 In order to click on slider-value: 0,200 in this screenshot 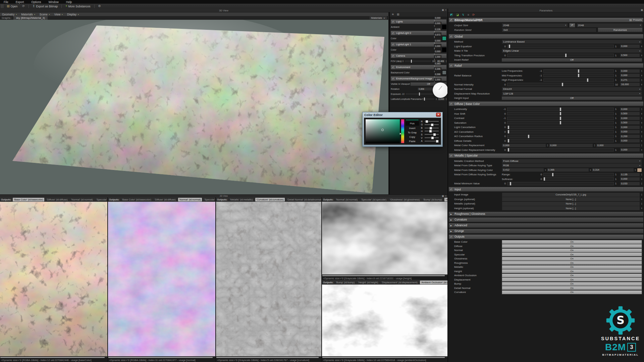, I will do `click(630, 136)`.